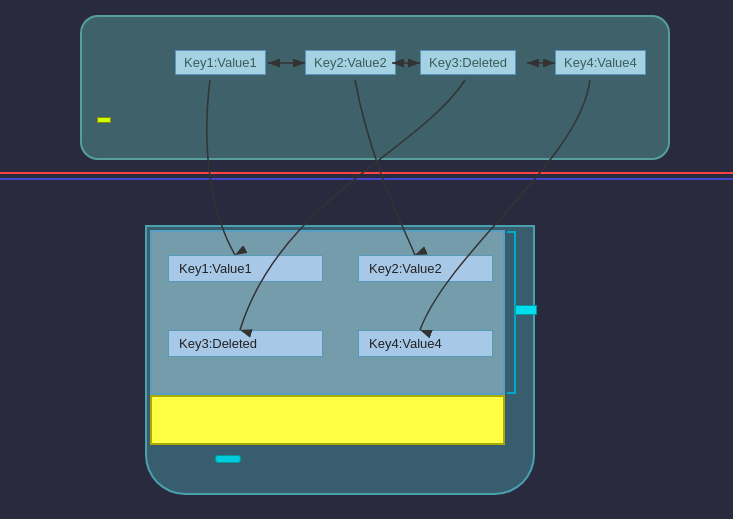 Image resolution: width=733 pixels, height=519 pixels. I want to click on data-block-label, so click(526, 310).